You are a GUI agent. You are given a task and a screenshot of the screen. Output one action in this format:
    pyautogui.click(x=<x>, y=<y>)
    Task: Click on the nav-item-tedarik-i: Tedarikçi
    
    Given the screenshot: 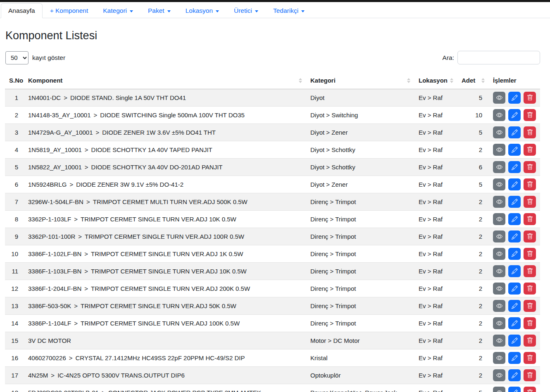 What is the action you would take?
    pyautogui.click(x=289, y=11)
    